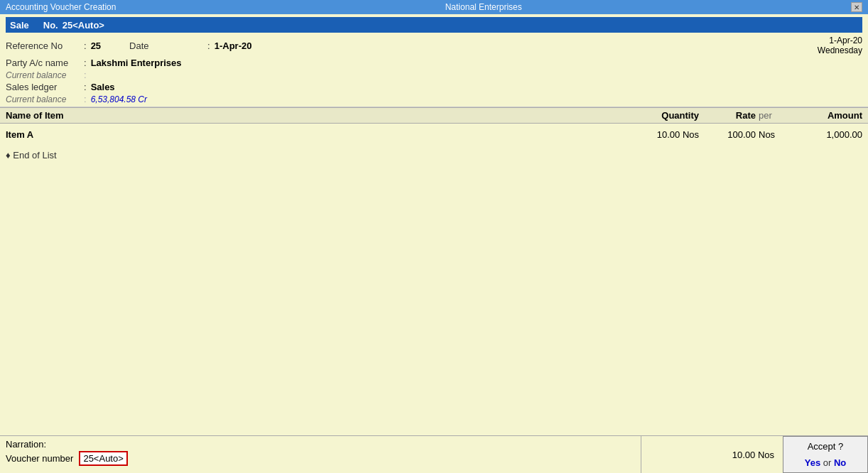 The width and height of the screenshot is (868, 473). Describe the element at coordinates (45, 87) in the screenshot. I see `sales-label: Sales ledger` at that location.